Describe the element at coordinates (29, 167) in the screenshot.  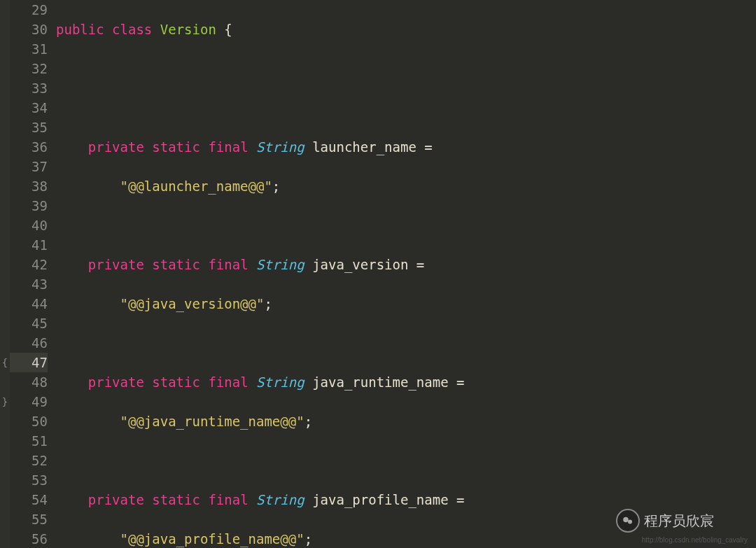
I see `line-number: 37` at that location.